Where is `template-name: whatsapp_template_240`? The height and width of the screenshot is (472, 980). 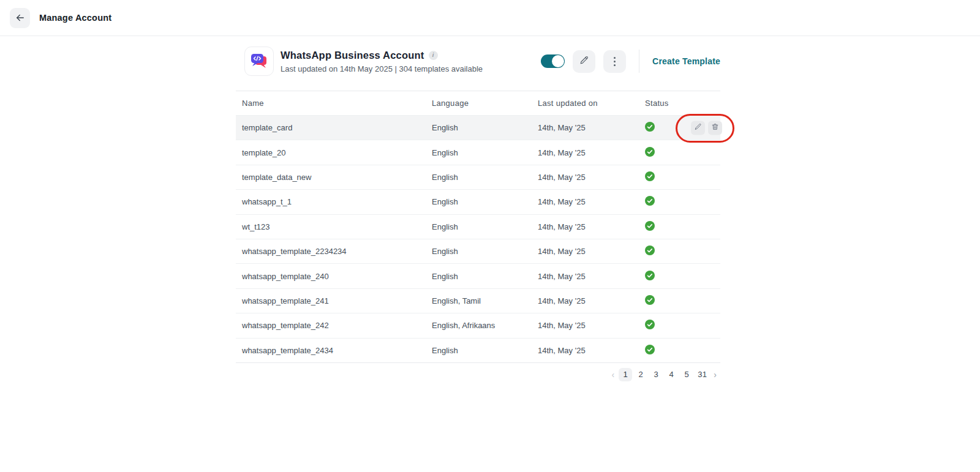 template-name: whatsapp_template_240 is located at coordinates (331, 277).